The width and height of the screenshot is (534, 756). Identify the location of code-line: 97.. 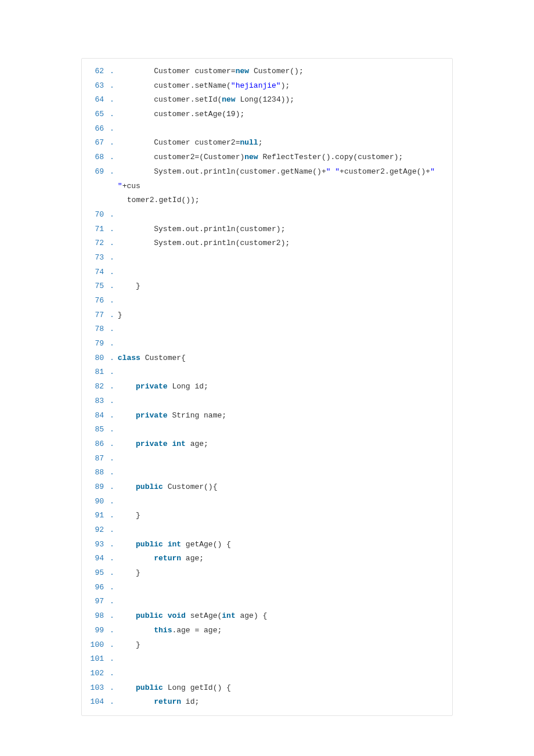
(267, 602).